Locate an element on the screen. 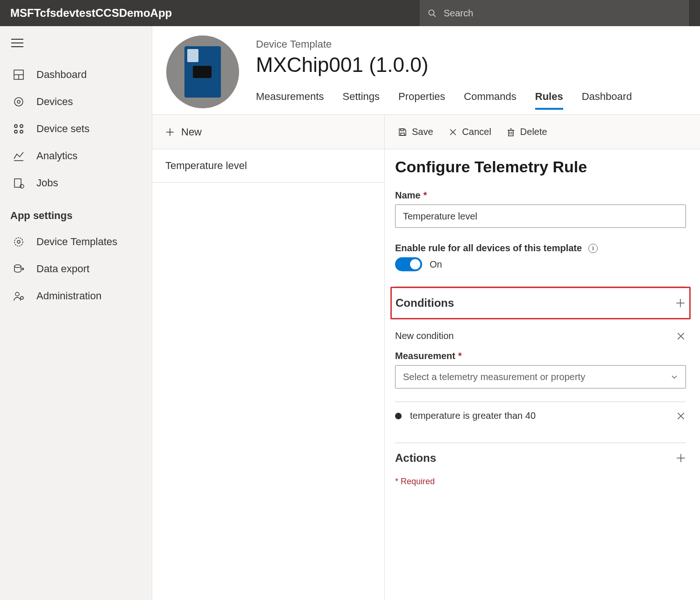  nav-label: Devices is located at coordinates (55, 102).